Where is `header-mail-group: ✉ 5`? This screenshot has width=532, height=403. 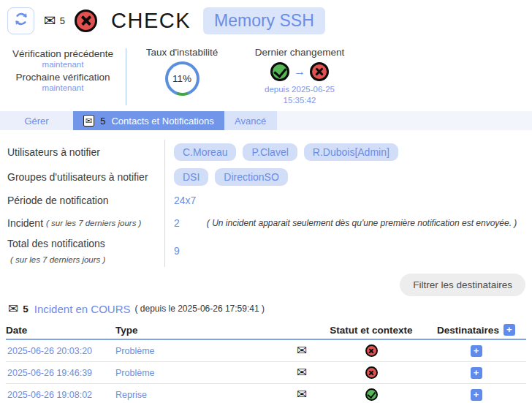
header-mail-group: ✉ 5 is located at coordinates (54, 20).